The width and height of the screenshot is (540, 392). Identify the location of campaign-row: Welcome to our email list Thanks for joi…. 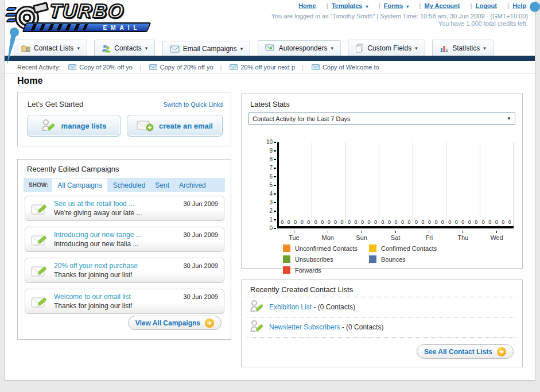
(125, 301).